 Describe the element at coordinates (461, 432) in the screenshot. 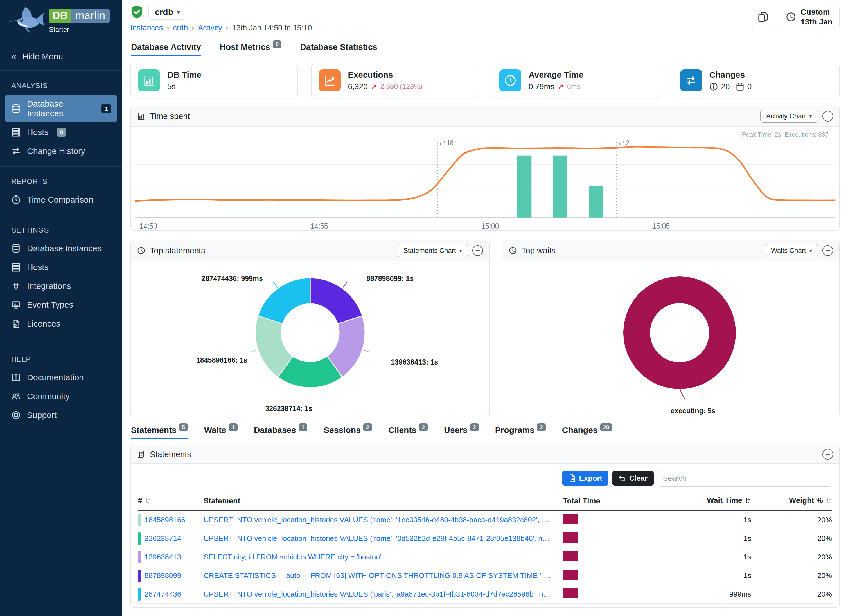

I see `tab-users: Users2` at that location.